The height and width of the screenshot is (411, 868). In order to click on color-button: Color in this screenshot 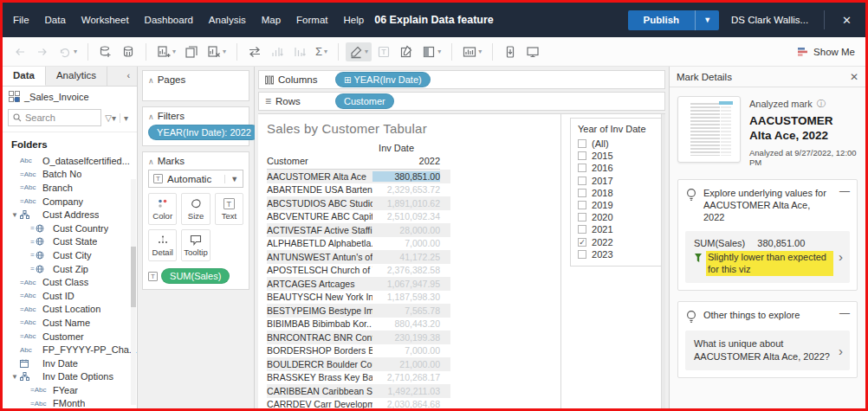, I will do `click(163, 209)`.